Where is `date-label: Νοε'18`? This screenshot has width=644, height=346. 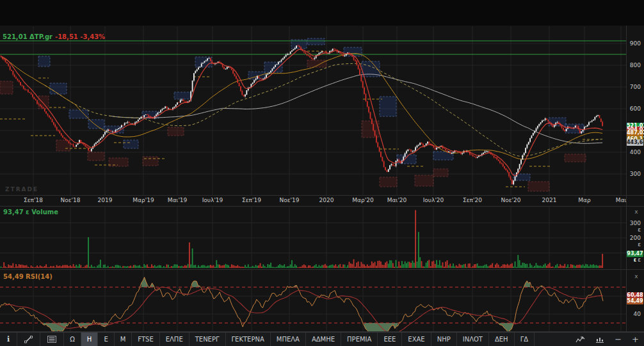 date-label: Νοε'18 is located at coordinates (70, 200).